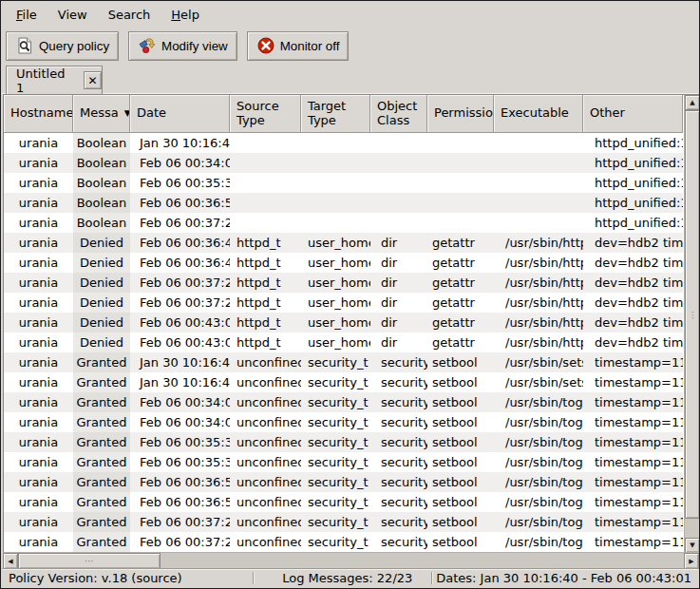  What do you see at coordinates (266, 163) in the screenshot?
I see `cell-source` at bounding box center [266, 163].